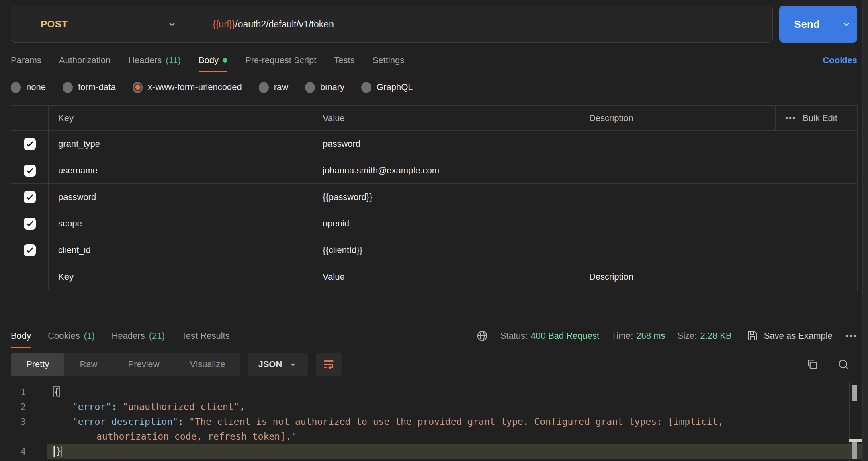 The image size is (868, 461). What do you see at coordinates (434, 24) in the screenshot?
I see `url-row: POST {{url}}/oauth2/default/v1/token Sen…` at bounding box center [434, 24].